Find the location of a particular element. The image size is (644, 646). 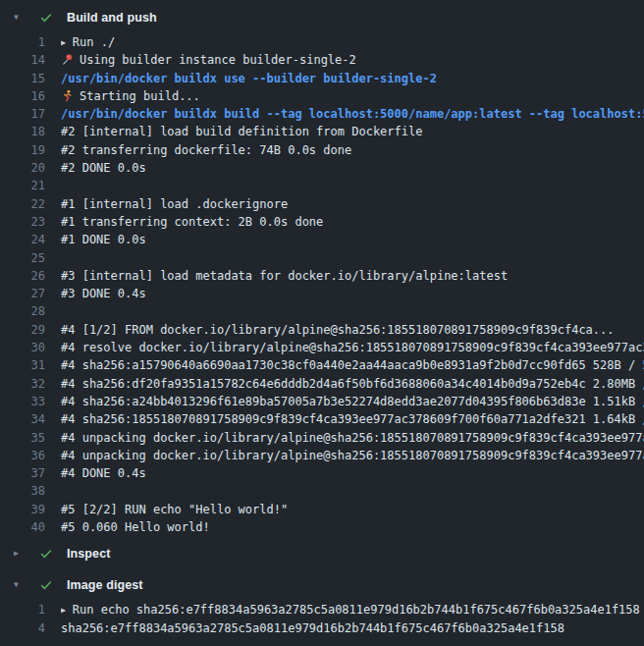

line-text: #4 resolve docker.io/library/alpine@sha2… is located at coordinates (352, 348).